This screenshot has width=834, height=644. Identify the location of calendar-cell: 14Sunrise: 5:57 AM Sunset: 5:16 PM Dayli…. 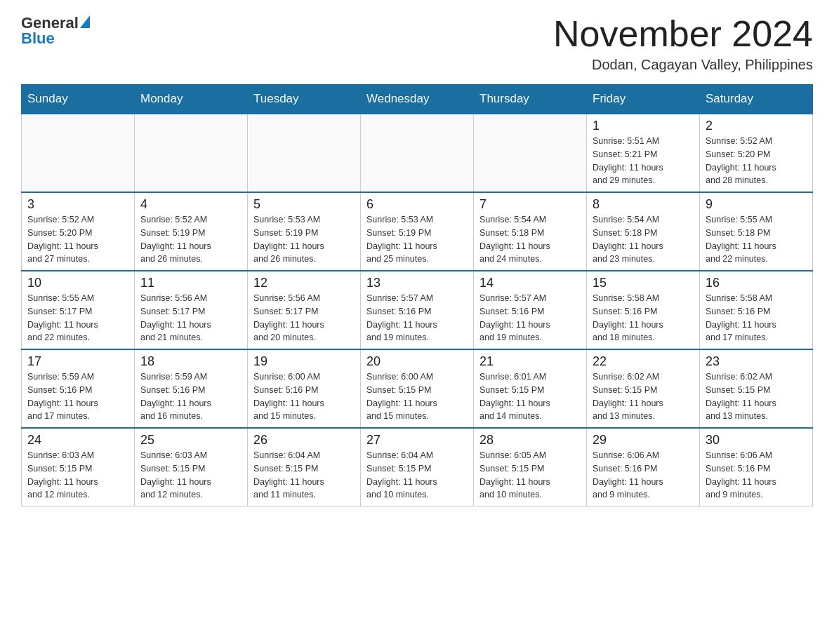
(531, 310).